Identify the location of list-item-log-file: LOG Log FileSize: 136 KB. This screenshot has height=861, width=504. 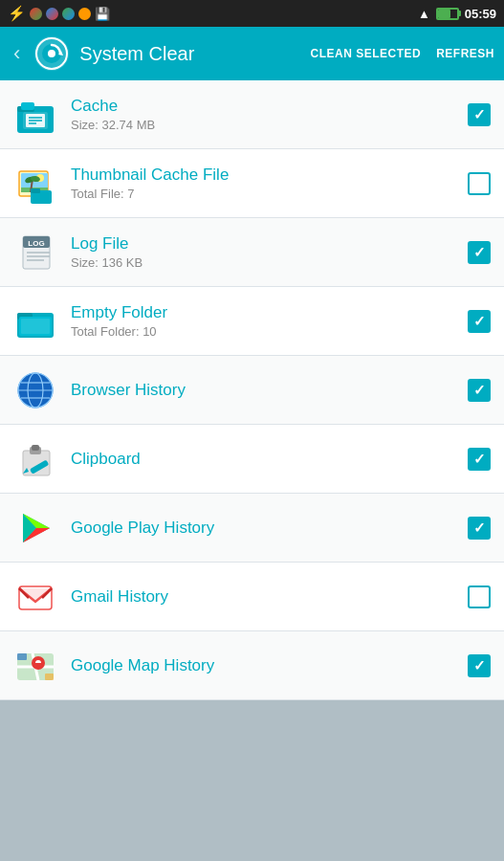
(252, 253).